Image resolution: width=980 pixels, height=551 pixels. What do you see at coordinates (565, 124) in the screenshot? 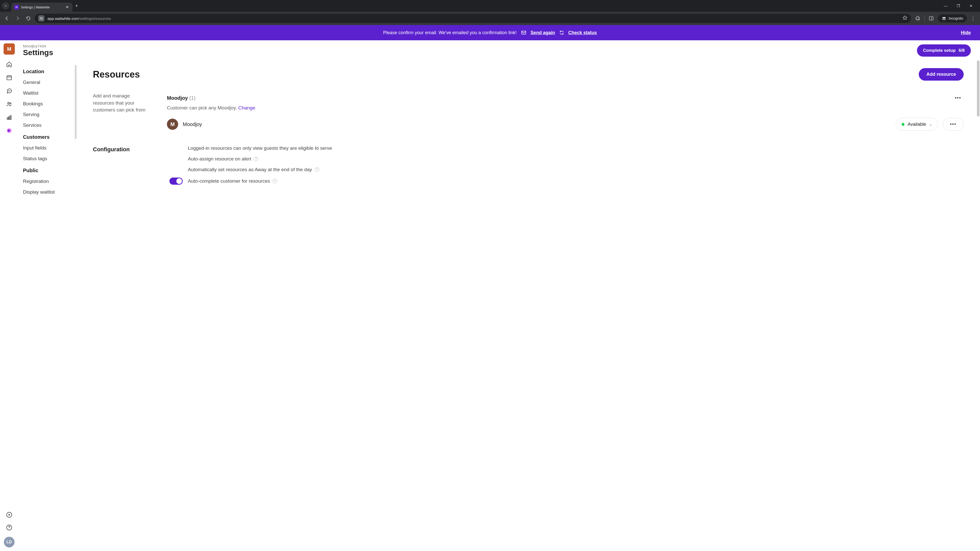
I see `resource-item: M Moodjoy Available ⌄ •••` at bounding box center [565, 124].